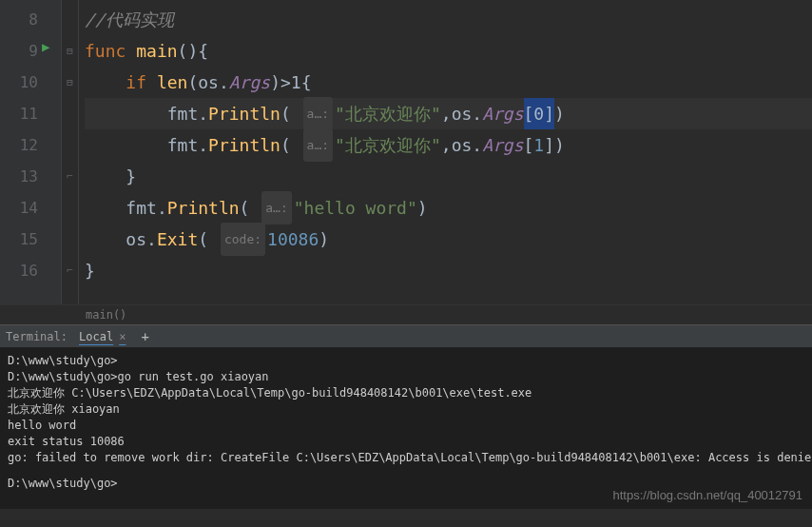 The image size is (812, 527). Describe the element at coordinates (406, 314) in the screenshot. I see `breadcrumb: main()` at that location.